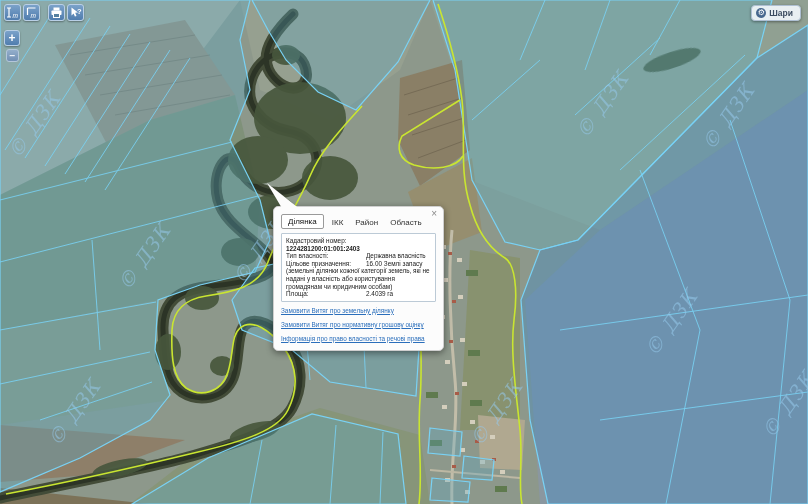  Describe the element at coordinates (396, 256) in the screenshot. I see `ownership-type-value: Державна власність` at that location.